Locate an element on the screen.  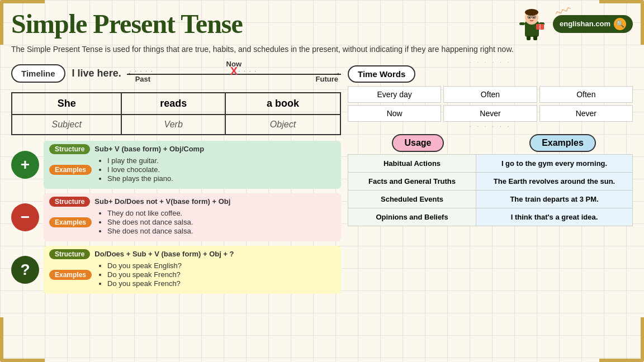
table-row: Habitual ActionsI go to the gym every mo… is located at coordinates (491, 163).